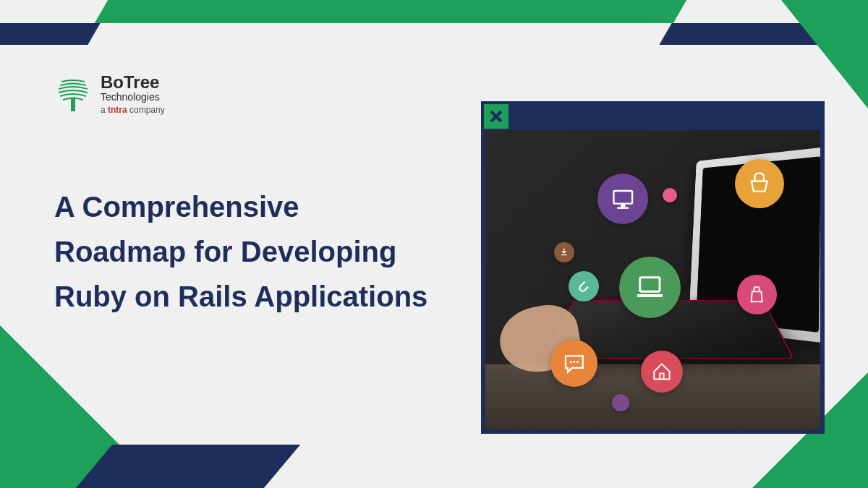  What do you see at coordinates (188, 466) in the screenshot?
I see `bottom-left-navy-bar` at bounding box center [188, 466].